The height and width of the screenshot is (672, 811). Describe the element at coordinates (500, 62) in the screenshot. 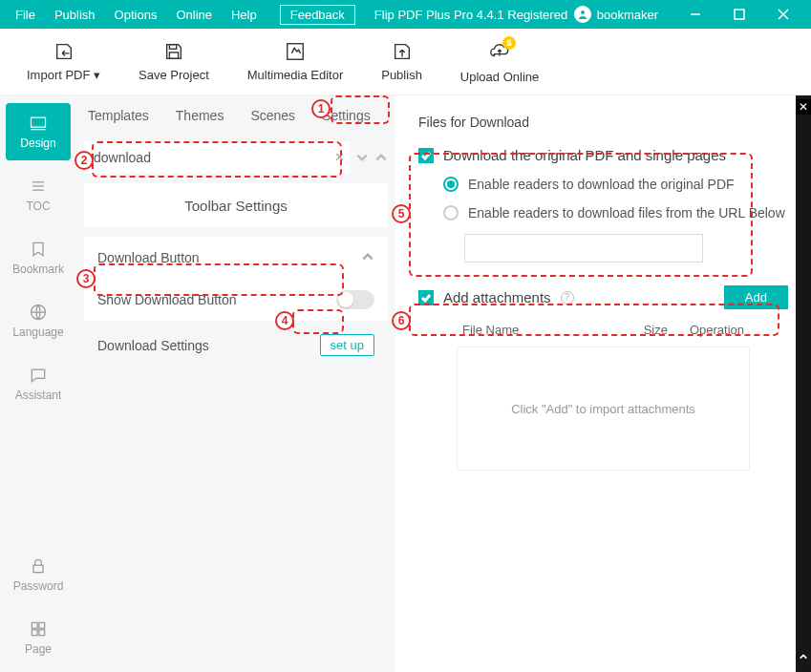

I see `upload-online-button: $ Upload Online` at that location.